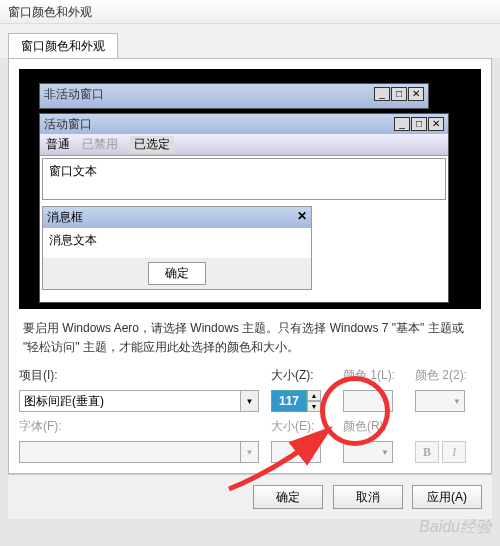 The image size is (500, 546). What do you see at coordinates (314, 406) in the screenshot?
I see `spin-down-icon: ▼` at bounding box center [314, 406].